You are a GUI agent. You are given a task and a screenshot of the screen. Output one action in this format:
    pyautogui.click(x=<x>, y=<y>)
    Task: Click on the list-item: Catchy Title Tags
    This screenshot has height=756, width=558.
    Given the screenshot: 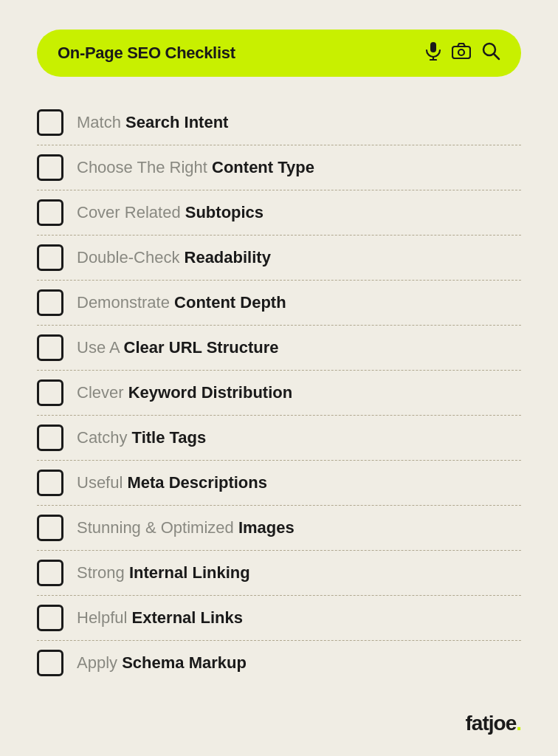 What is the action you would take?
    pyautogui.click(x=279, y=439)
    